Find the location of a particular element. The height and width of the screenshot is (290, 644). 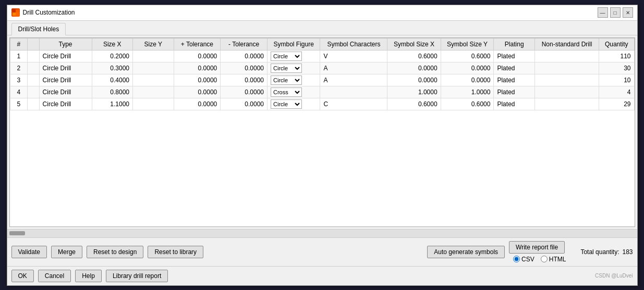

reset-to-library-button: Reset to library is located at coordinates (175, 252).